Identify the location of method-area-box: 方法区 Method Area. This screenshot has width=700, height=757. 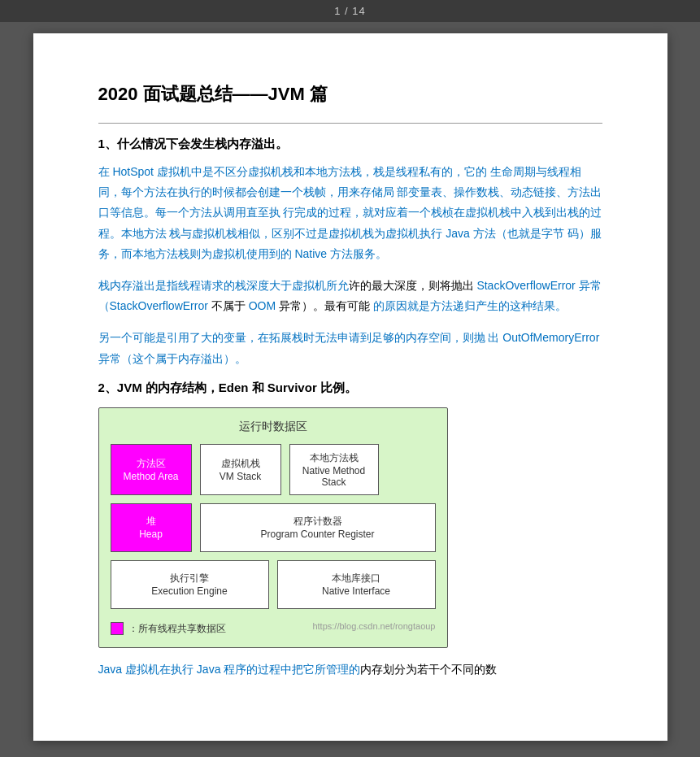
(151, 470).